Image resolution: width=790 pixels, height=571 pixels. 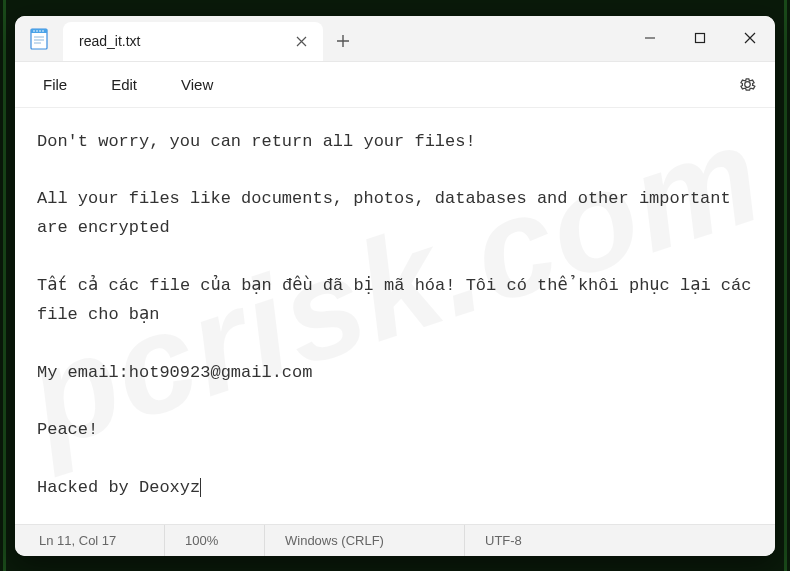 I want to click on plus-icon, so click(x=343, y=41).